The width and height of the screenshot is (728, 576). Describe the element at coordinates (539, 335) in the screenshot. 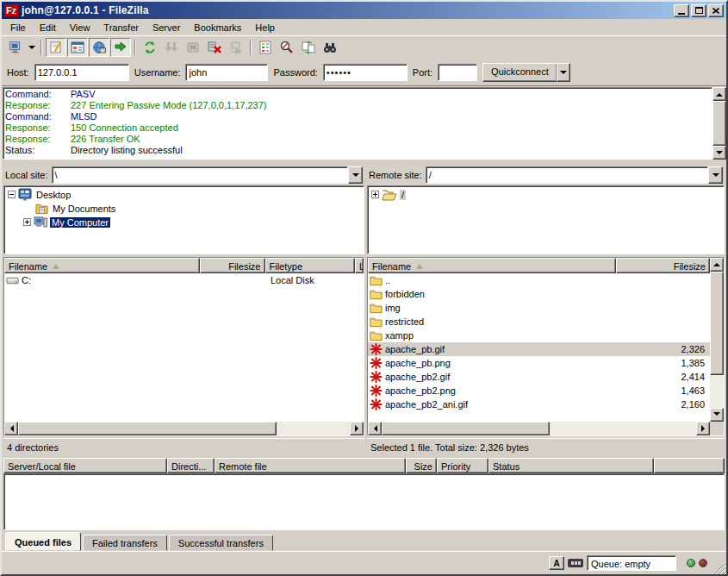

I see `file-row: xampp` at that location.